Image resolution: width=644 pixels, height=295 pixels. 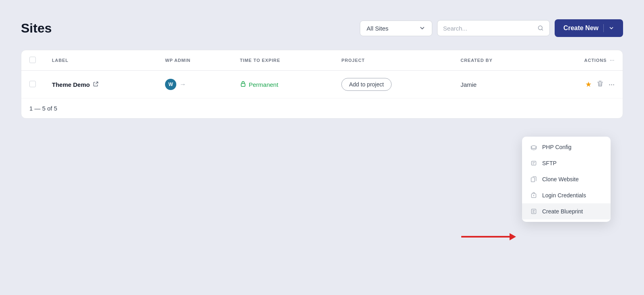 What do you see at coordinates (496, 84) in the screenshot?
I see `row-created-by-cell: Jamie` at bounding box center [496, 84].